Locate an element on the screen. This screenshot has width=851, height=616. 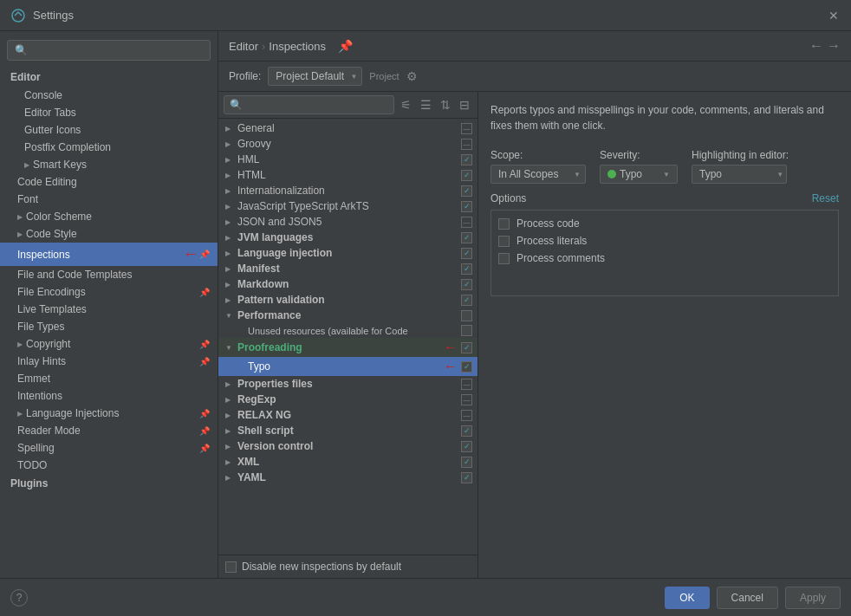
regexp-checkbox is located at coordinates (466, 400).